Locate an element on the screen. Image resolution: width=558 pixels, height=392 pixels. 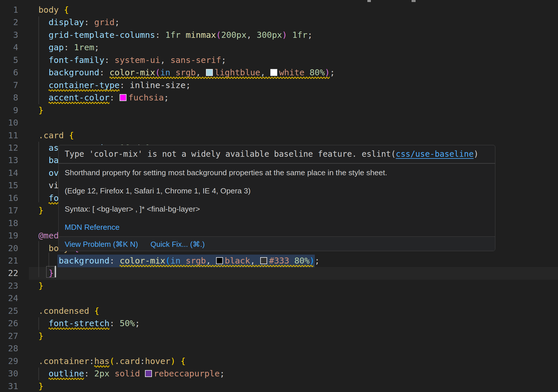
problem-message: Type 'color-mix' is not a widely availab… is located at coordinates (277, 154).